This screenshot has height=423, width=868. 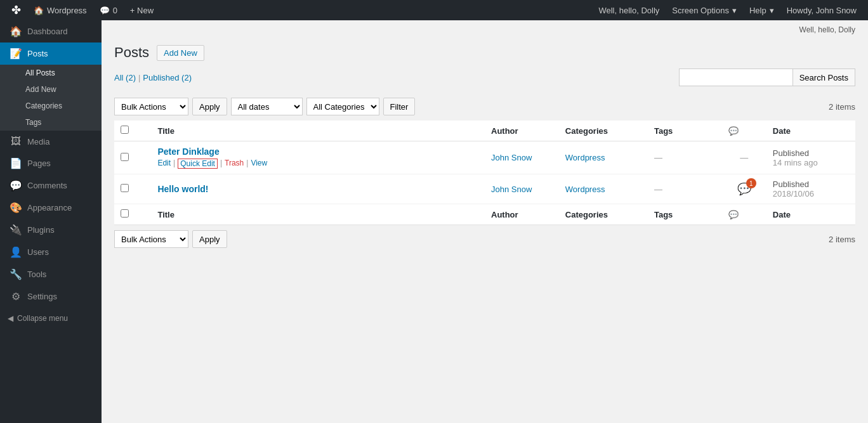 What do you see at coordinates (142, 10) in the screenshot?
I see `new-content-link: + New` at bounding box center [142, 10].